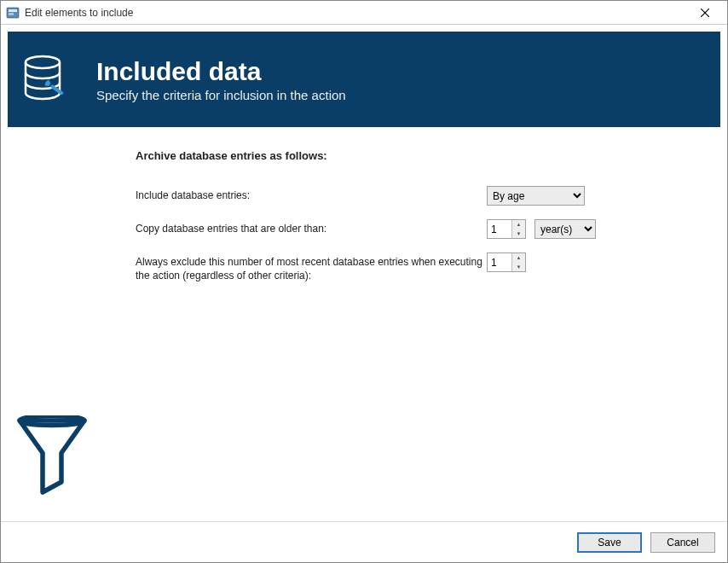  What do you see at coordinates (355, 13) in the screenshot?
I see `window-title: Edit elements to include` at bounding box center [355, 13].